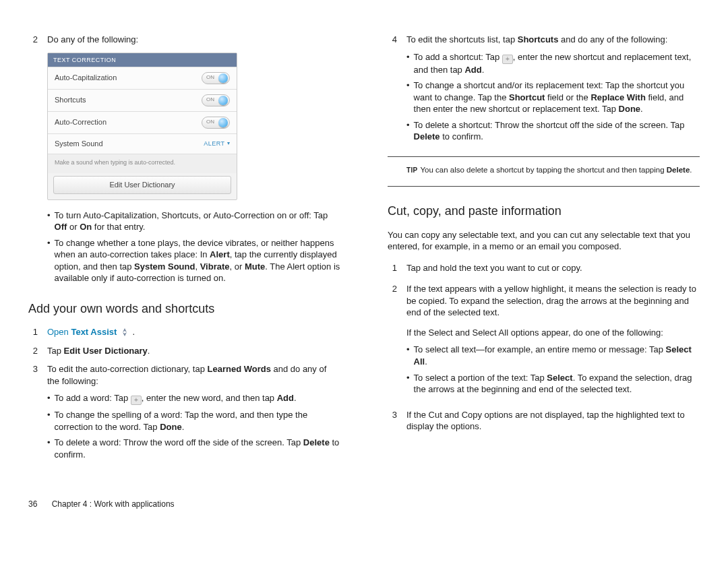  Describe the element at coordinates (553, 384) in the screenshot. I see `bullet: • To select a portion of the text: Tap S…` at that location.